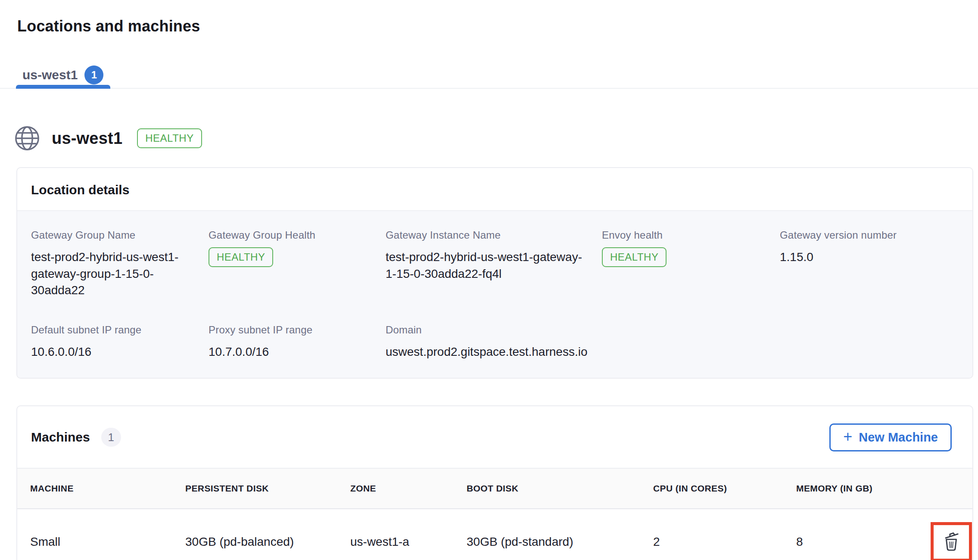 The image size is (978, 560). What do you see at coordinates (111, 330) in the screenshot?
I see `field-label: Default subnet IP range` at bounding box center [111, 330].